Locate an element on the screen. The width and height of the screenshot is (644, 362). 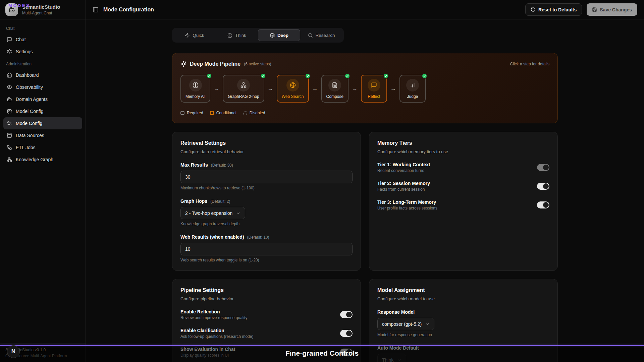
card-subtitle: Configure which memory tiers to use is located at coordinates (464, 152).